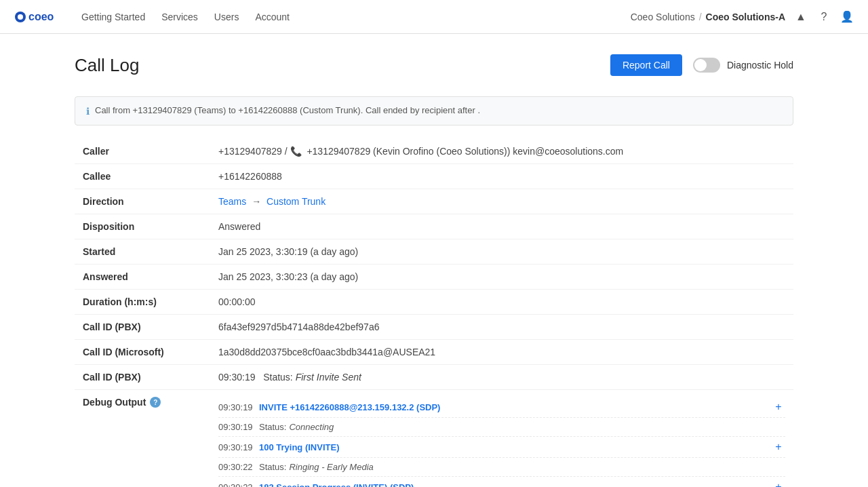 This screenshot has height=487, width=868. I want to click on field-label-call-id-microsoft: Call ID (Microsoft), so click(142, 353).